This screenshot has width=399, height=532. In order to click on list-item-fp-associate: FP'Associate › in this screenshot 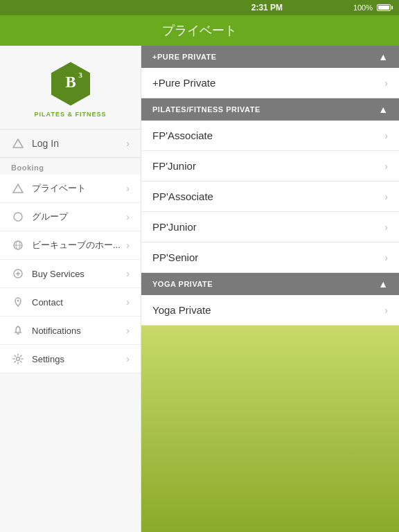, I will do `click(270, 136)`.